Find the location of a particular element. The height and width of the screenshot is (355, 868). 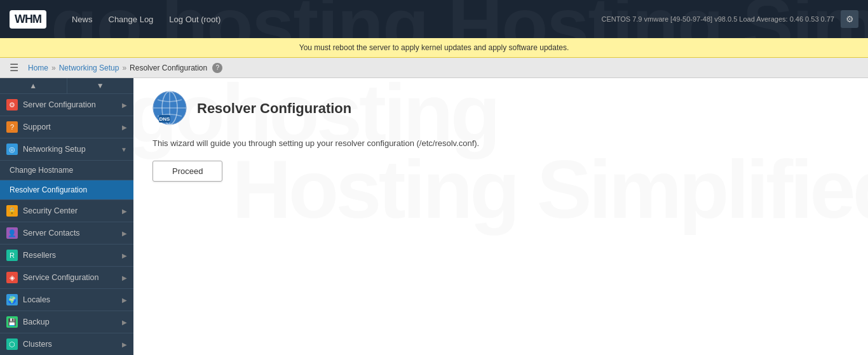

sidebar-item-server-contacts: 👤 Server Contacts ▶ is located at coordinates (67, 234).